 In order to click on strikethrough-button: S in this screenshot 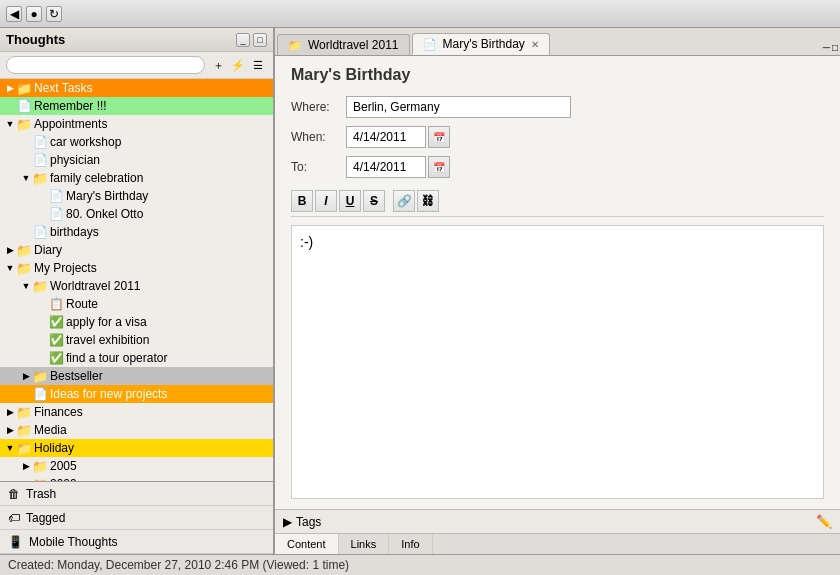, I will do `click(374, 201)`.